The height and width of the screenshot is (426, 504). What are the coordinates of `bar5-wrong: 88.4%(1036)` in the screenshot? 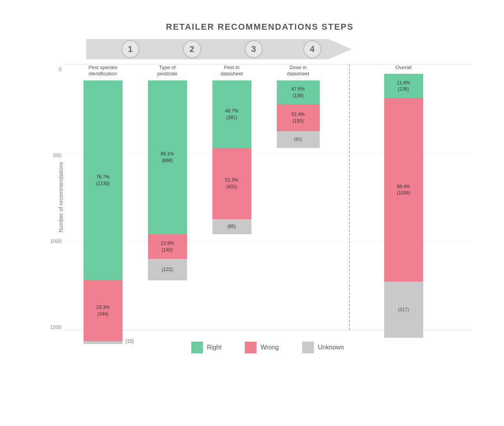 It's located at (404, 190).